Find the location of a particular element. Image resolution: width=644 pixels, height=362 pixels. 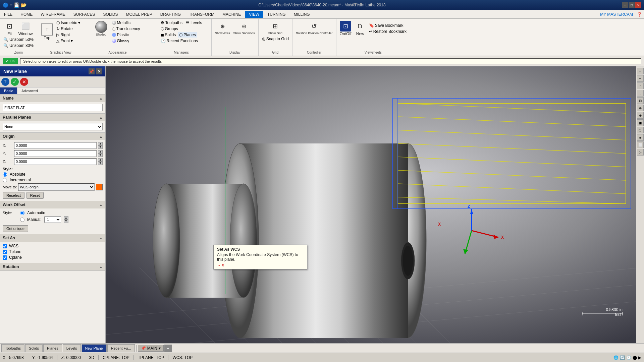

work-offset-header: Work Offset ▲ is located at coordinates (53, 205).